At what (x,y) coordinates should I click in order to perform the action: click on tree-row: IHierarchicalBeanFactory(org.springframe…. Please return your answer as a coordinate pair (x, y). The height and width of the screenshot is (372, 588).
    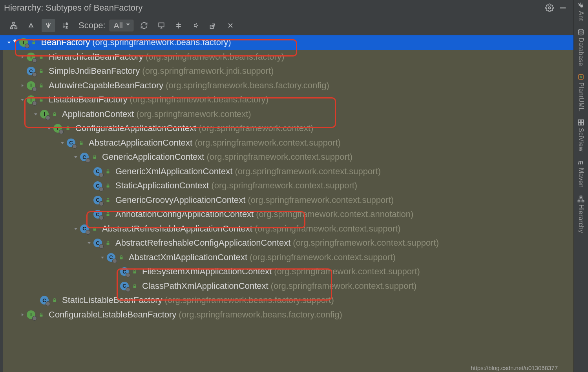
    Looking at the image, I should click on (287, 57).